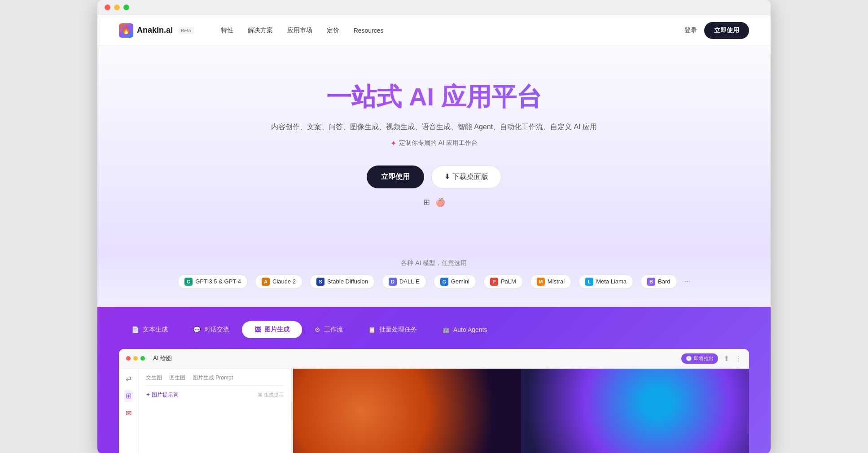 This screenshot has width=868, height=453. I want to click on logo-text: Anakin.ai, so click(155, 30).